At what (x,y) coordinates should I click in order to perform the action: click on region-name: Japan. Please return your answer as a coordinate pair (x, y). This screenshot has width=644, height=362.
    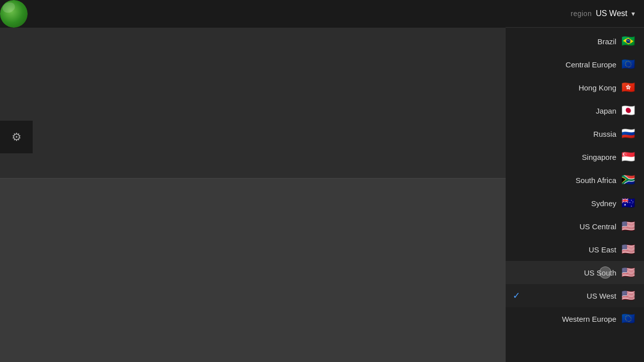
    Looking at the image, I should click on (606, 111).